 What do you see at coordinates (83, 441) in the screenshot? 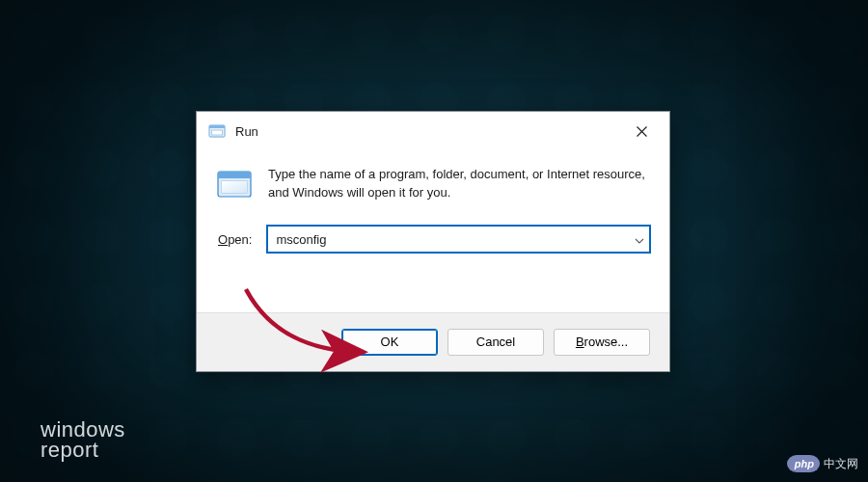
I see `watermark-windows-report: windows report` at bounding box center [83, 441].